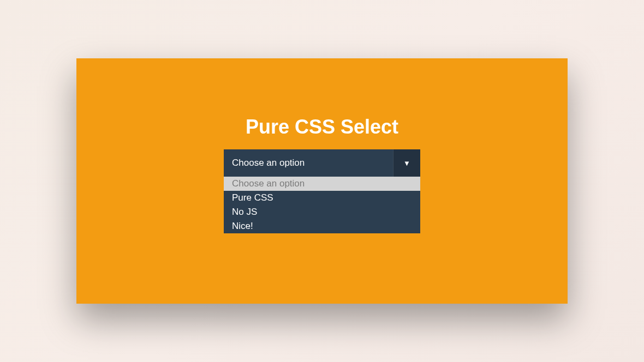 This screenshot has width=644, height=362. Describe the element at coordinates (407, 163) in the screenshot. I see `select-arrow-button: ▼` at that location.